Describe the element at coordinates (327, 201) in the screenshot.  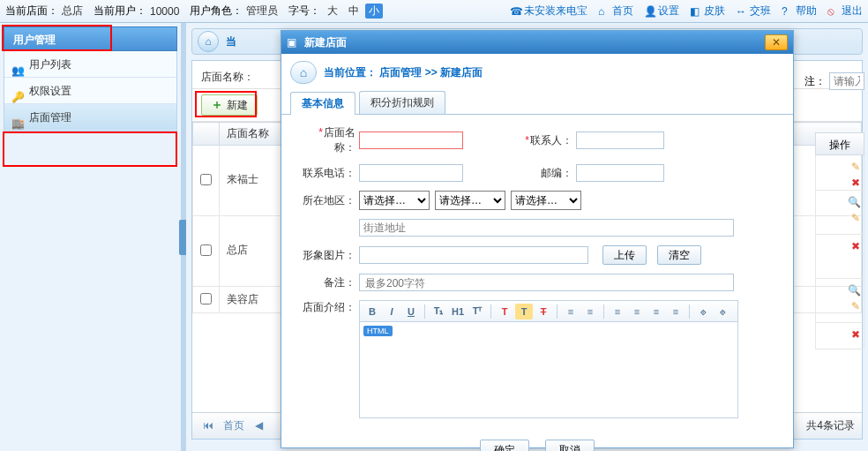
I see `label-region: 所在地区：` at that location.